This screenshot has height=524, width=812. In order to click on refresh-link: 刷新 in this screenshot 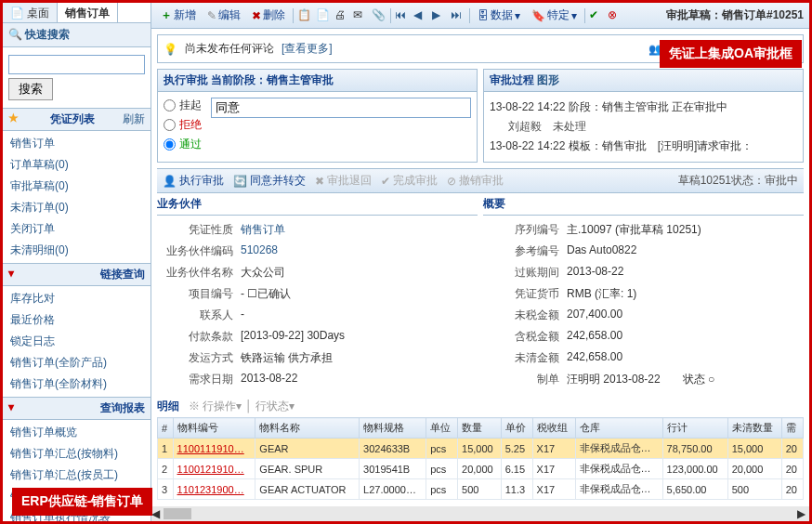, I will do `click(134, 119)`.